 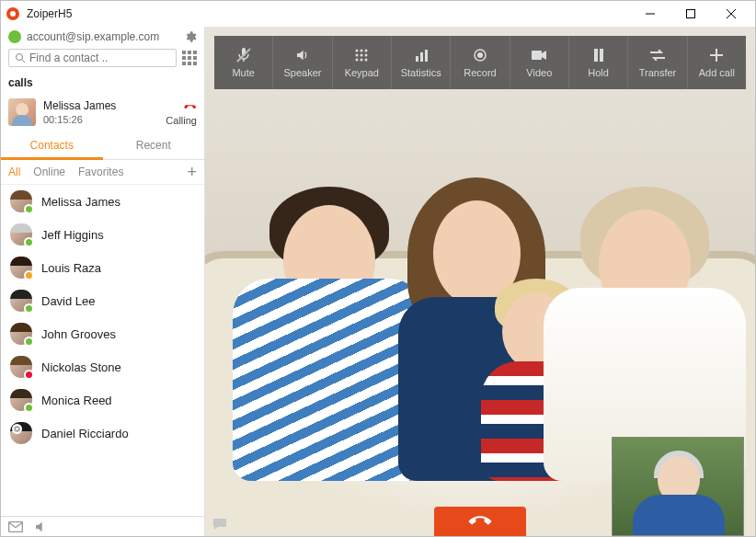 I want to click on speaker-icon, so click(x=41, y=527).